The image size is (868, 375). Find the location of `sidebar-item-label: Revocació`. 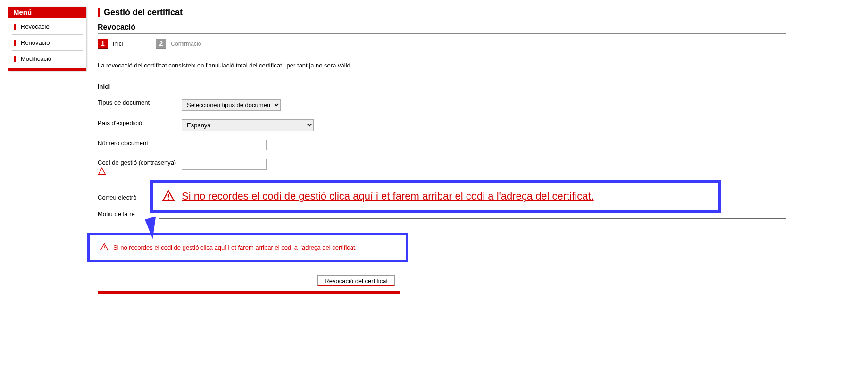

sidebar-item-label: Revocació is located at coordinates (35, 26).